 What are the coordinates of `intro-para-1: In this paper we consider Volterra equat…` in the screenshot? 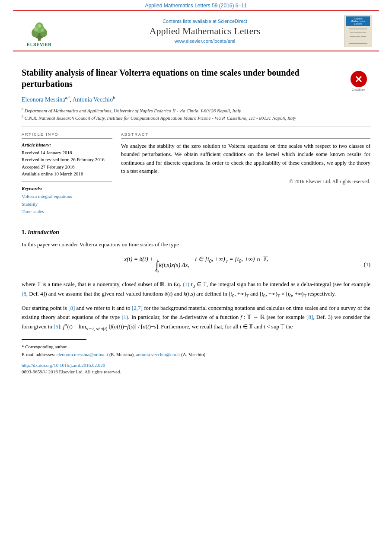 It's located at (196, 245).